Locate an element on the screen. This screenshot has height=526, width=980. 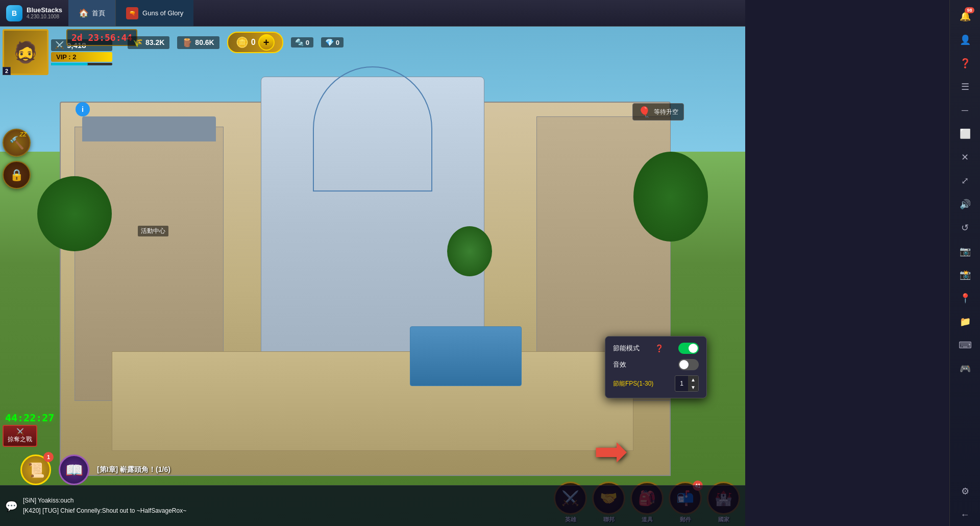
red-arrow: ➡ is located at coordinates (610, 451).